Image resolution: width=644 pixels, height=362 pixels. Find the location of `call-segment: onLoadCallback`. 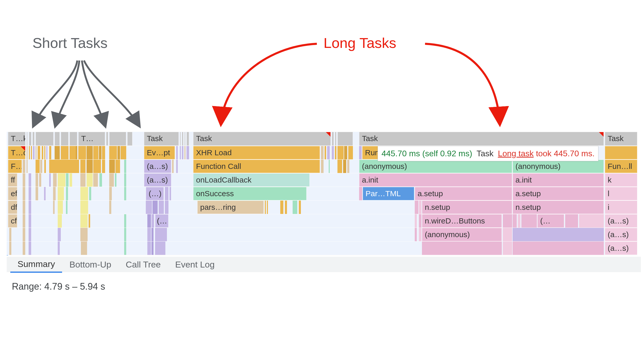

call-segment: onLoadCallback is located at coordinates (251, 180).